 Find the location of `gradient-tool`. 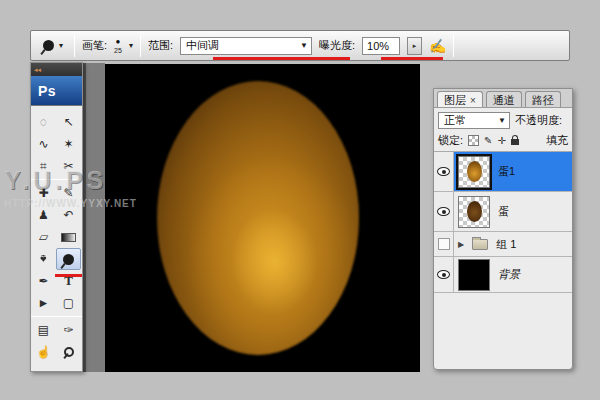

gradient-tool is located at coordinates (68, 237).